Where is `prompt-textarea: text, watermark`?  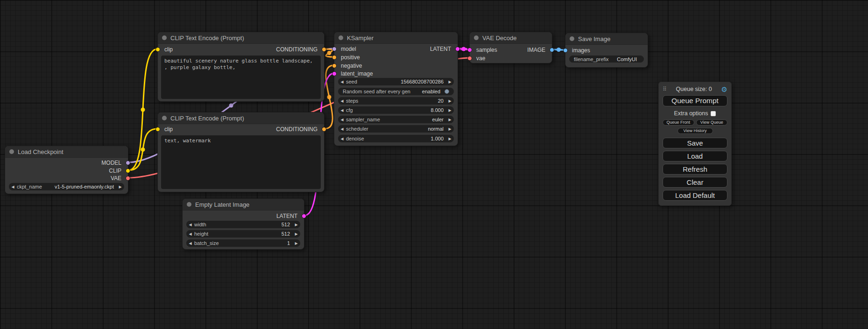 prompt-textarea: text, watermark is located at coordinates (241, 162).